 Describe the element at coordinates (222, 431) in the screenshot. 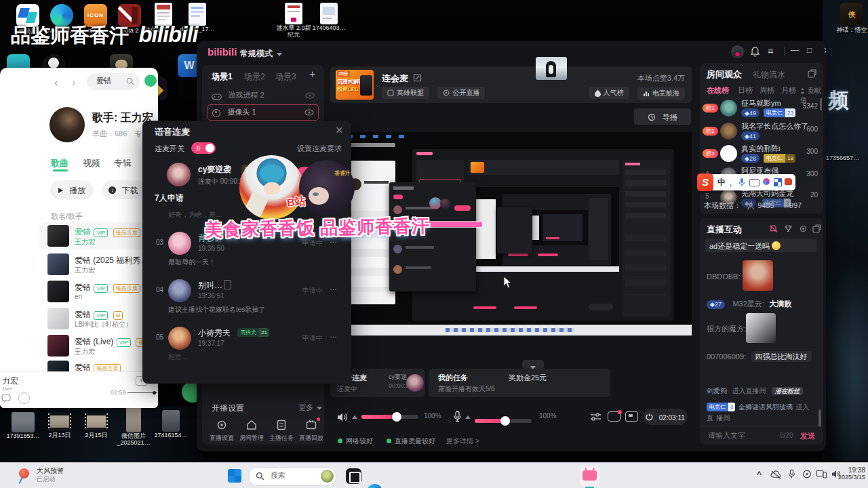

I see `live-settings-button: 直播设置` at that location.